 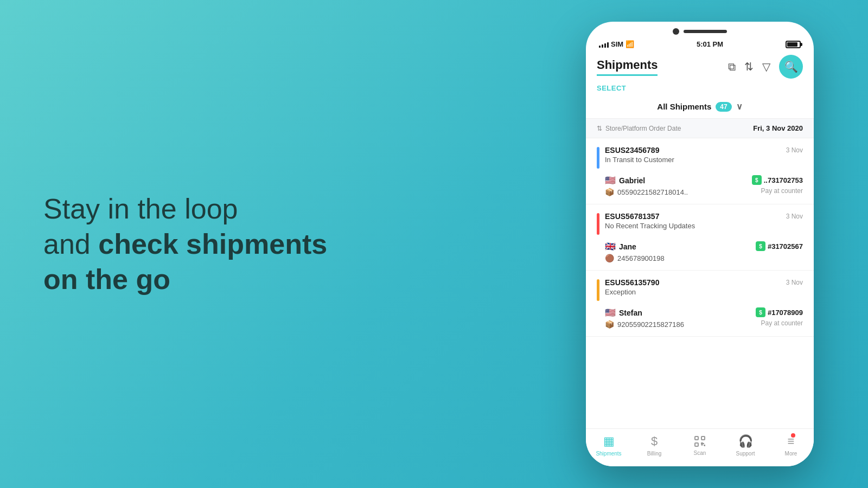 What do you see at coordinates (654, 446) in the screenshot?
I see `nav-item-billing: $ Billing` at bounding box center [654, 446].